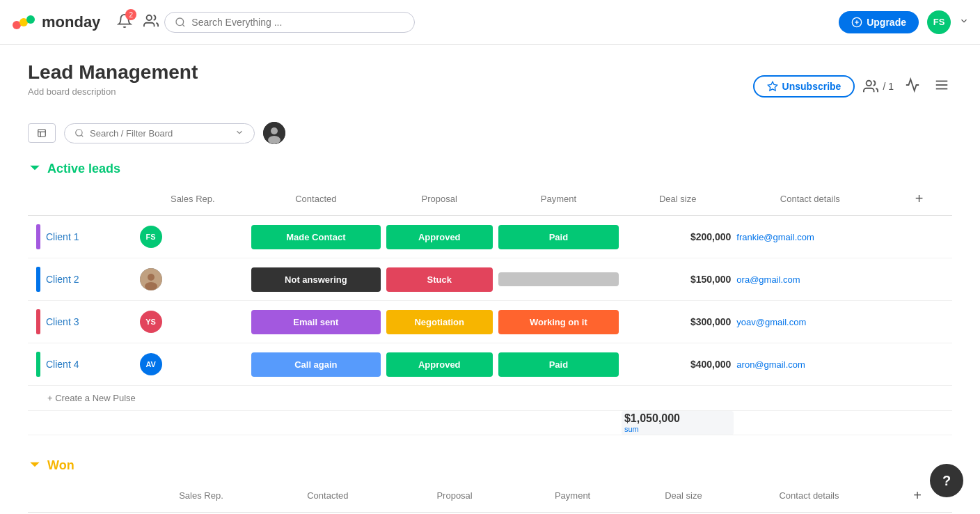 The height and width of the screenshot is (514, 980). What do you see at coordinates (193, 322) in the screenshot?
I see `sales-rep-cell: YS` at bounding box center [193, 322].